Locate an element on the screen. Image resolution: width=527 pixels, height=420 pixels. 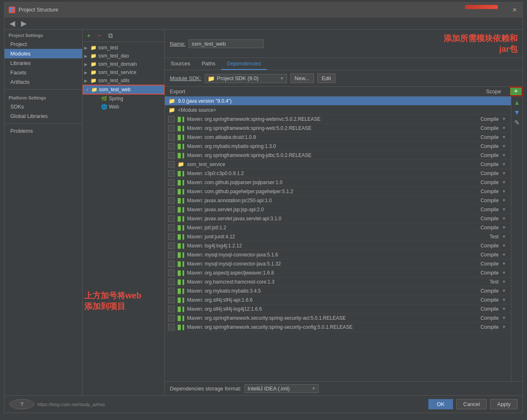
add-dependency-button: + is located at coordinates (516, 91).